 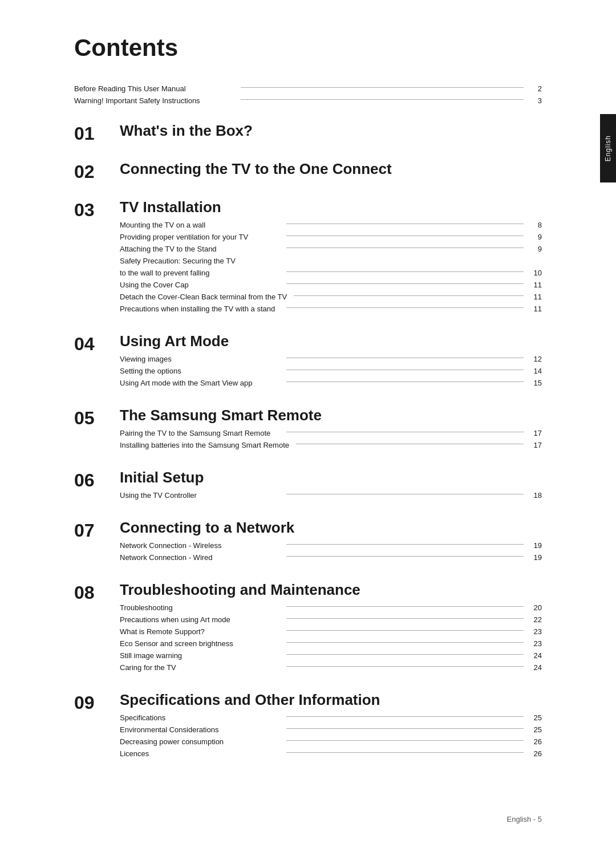 What do you see at coordinates (308, 95) in the screenshot?
I see `pre-section: Before Reading This User Manual2Warning!…` at bounding box center [308, 95].